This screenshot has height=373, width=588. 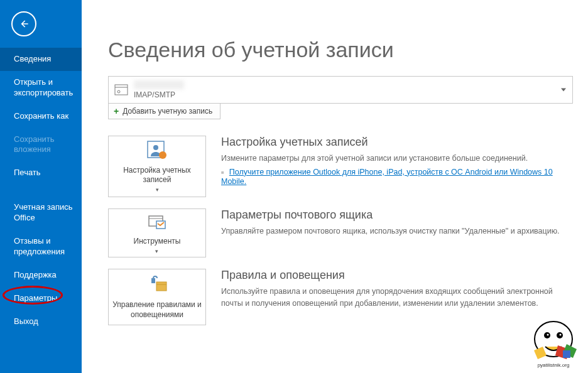 I want to click on section-heading-rules: Правила и оповещения, so click(x=397, y=275).